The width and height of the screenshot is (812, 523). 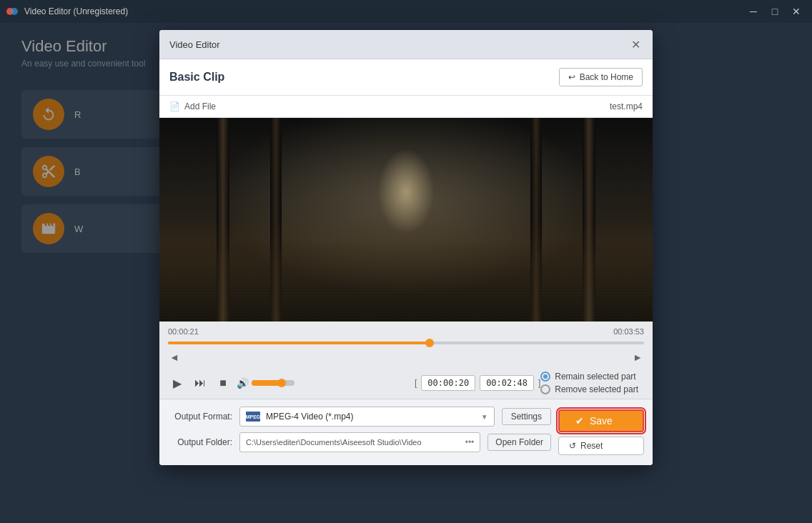 I want to click on modal-header: Basic Clip ↩ Back to Home, so click(x=406, y=77).